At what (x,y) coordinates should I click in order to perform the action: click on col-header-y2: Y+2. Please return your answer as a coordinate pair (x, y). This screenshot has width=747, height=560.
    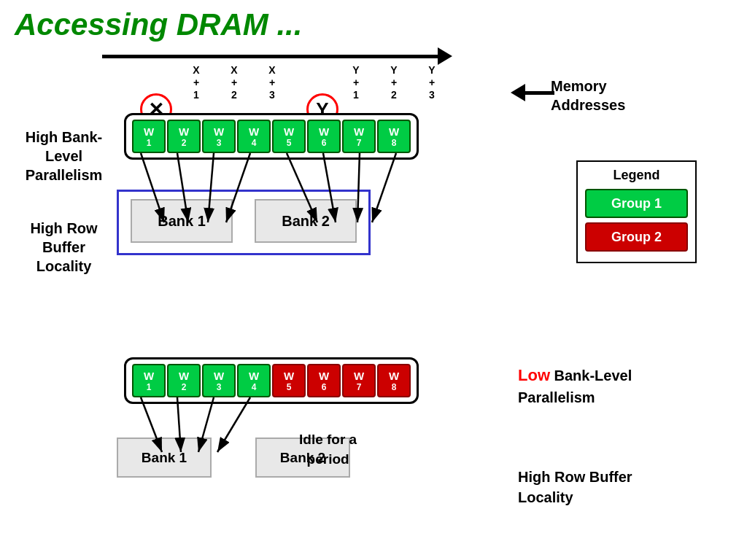
    Looking at the image, I should click on (394, 82).